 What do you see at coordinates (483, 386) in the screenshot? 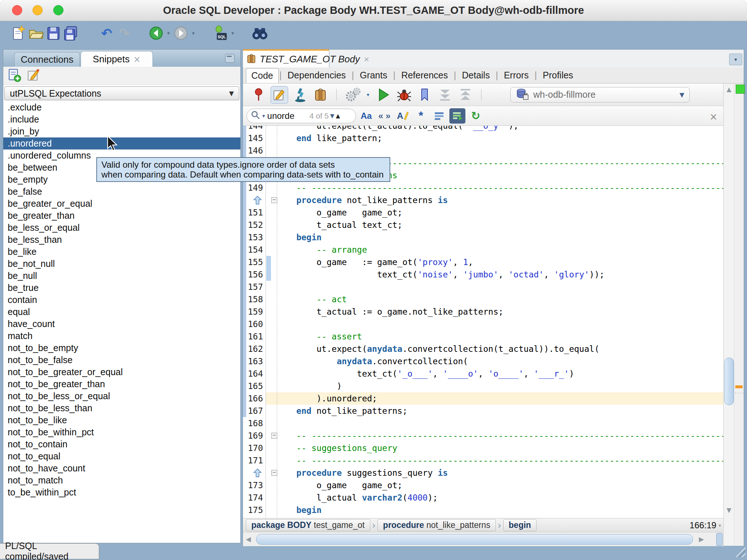
I see `code-line: 165 )` at bounding box center [483, 386].